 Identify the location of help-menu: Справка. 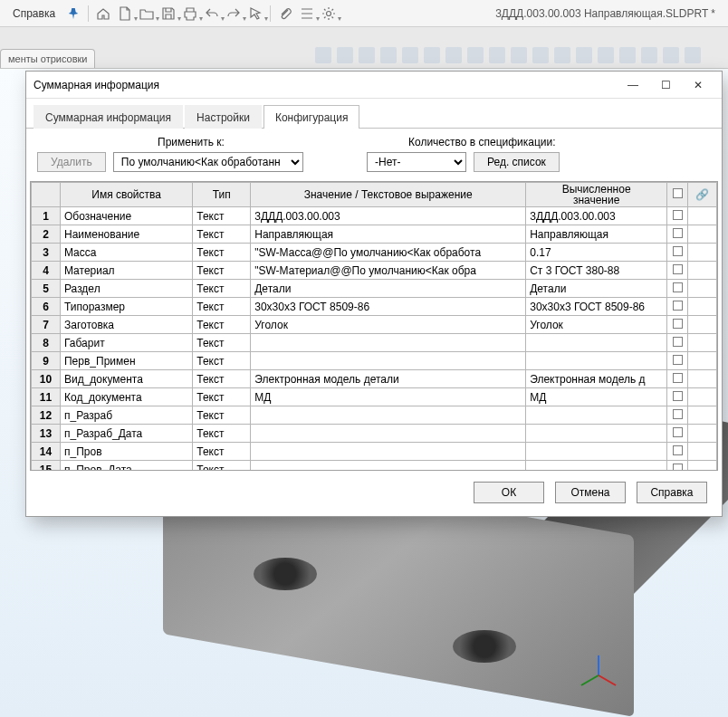
(34, 14).